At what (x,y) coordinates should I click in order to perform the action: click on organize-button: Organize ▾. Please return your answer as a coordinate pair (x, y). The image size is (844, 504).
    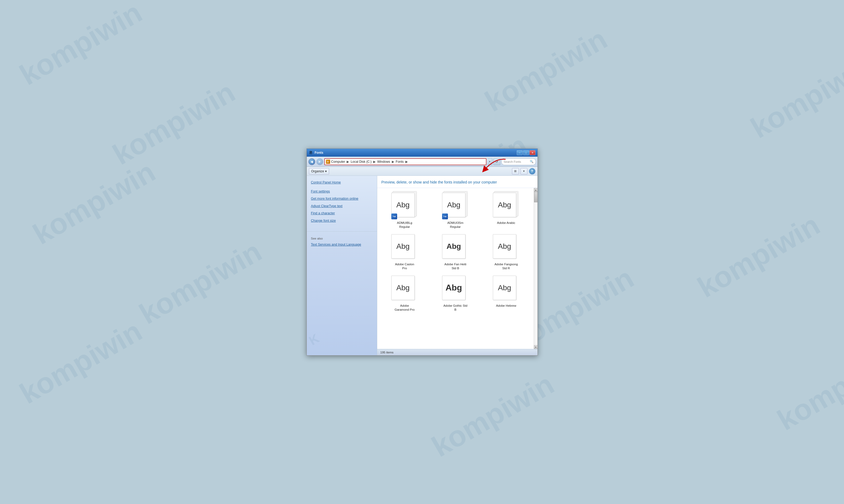
    Looking at the image, I should click on (319, 171).